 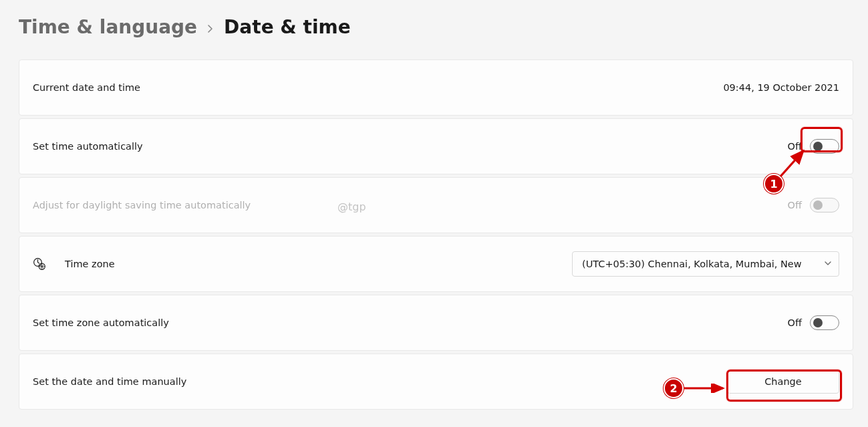 What do you see at coordinates (436, 146) in the screenshot?
I see `auto-time-row: Set time automatically Off` at bounding box center [436, 146].